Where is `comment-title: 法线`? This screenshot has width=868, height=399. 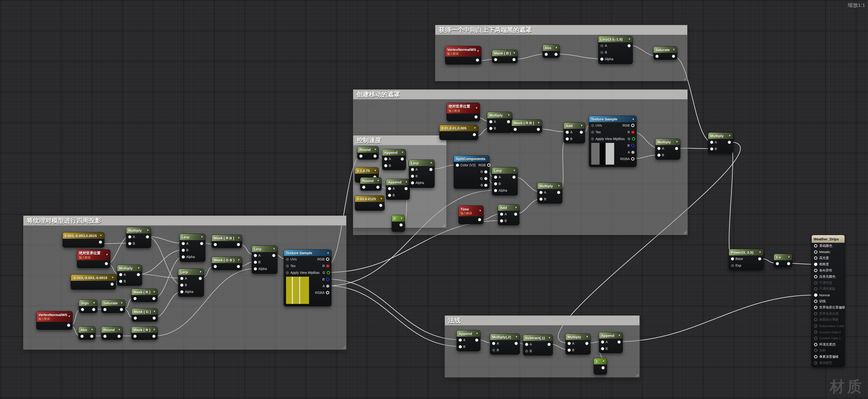
comment-title: 法线 is located at coordinates (542, 320).